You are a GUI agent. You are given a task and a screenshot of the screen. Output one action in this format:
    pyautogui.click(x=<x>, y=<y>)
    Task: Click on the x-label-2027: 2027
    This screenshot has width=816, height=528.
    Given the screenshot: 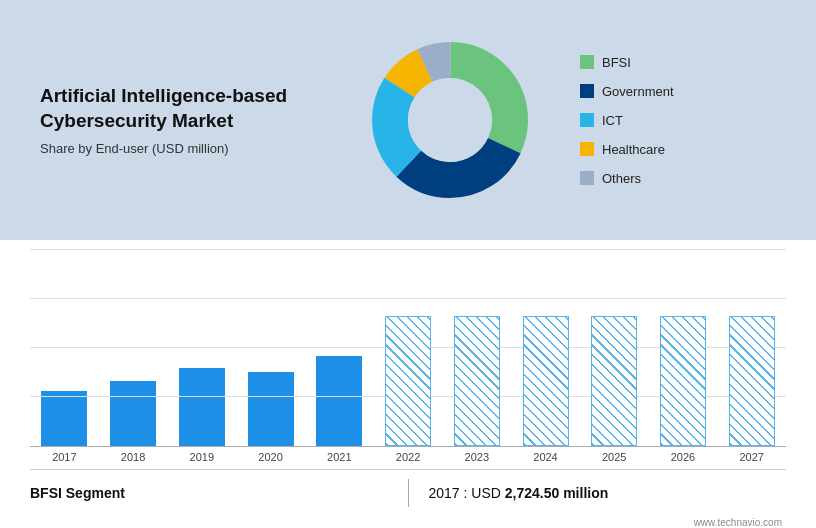 What is the action you would take?
    pyautogui.click(x=752, y=457)
    